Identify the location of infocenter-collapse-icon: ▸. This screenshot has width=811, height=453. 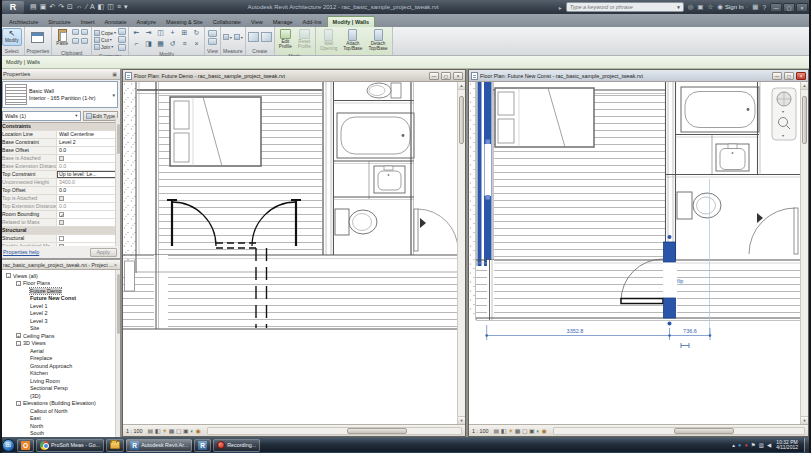
(560, 8).